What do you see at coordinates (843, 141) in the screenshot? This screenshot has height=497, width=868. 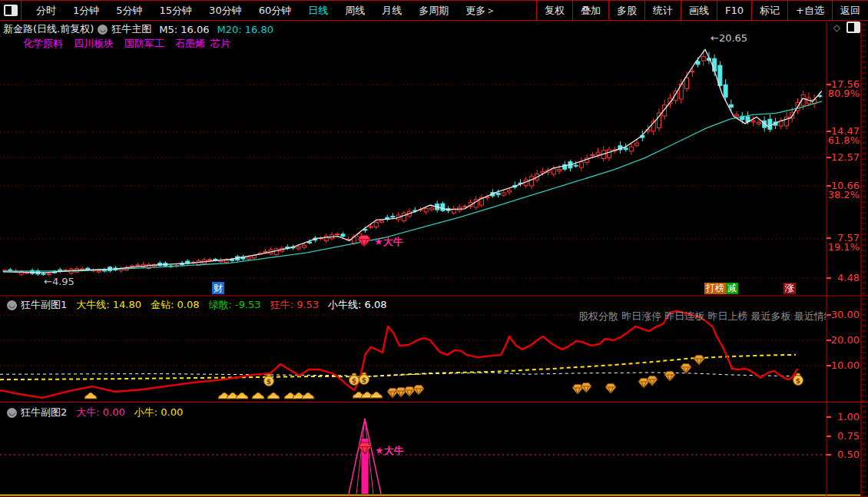 I see `main-axis-label: 61.8%` at bounding box center [843, 141].